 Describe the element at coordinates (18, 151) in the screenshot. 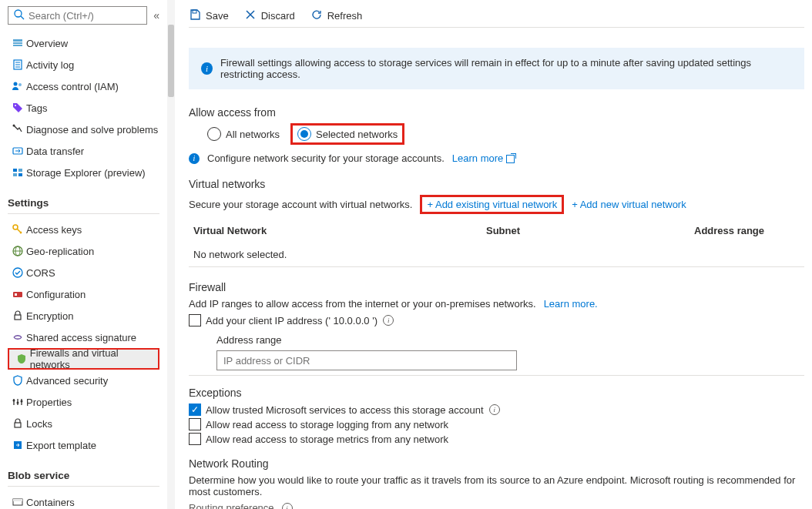

I see `data-transfer-icon` at that location.